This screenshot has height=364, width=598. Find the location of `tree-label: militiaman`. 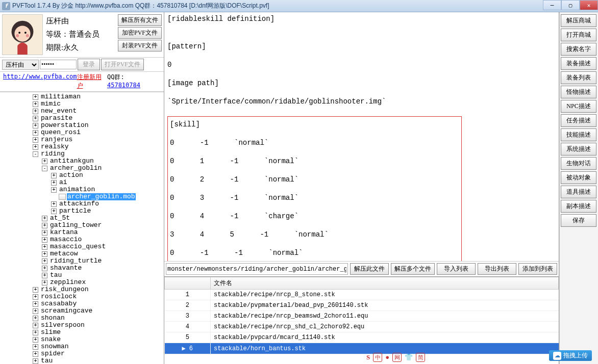

tree-label: militiaman is located at coordinates (61, 97).